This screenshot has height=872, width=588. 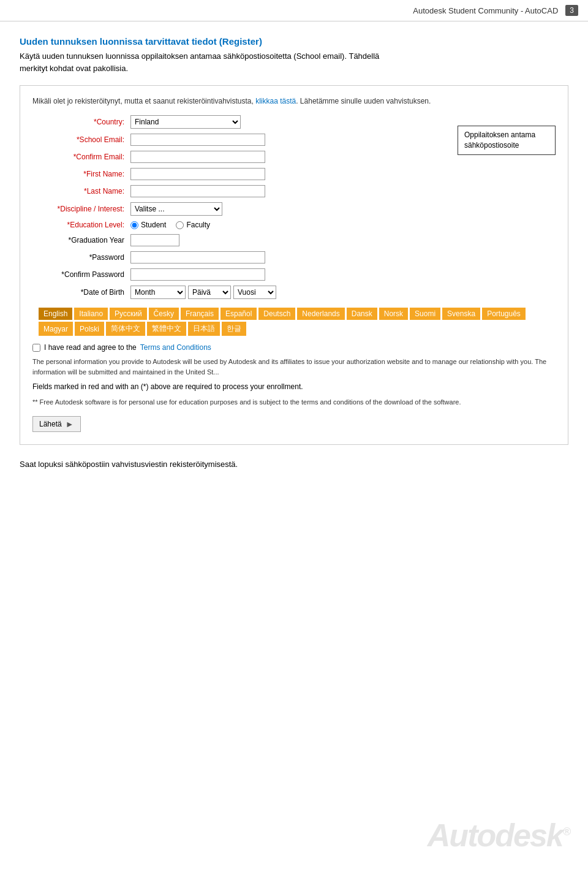 I want to click on lang-btn-日本語: 日本語, so click(x=204, y=328).